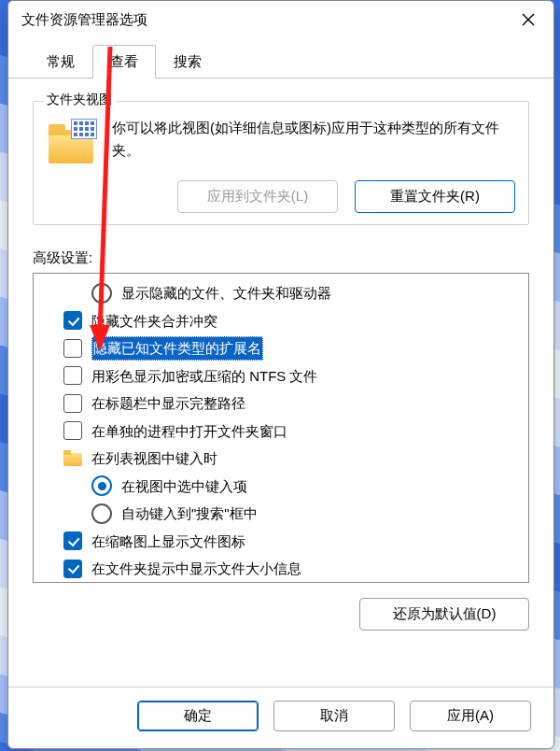 This screenshot has width=560, height=751. What do you see at coordinates (281, 514) in the screenshot?
I see `tree-item-8: 自动键入到"搜索"框中` at bounding box center [281, 514].